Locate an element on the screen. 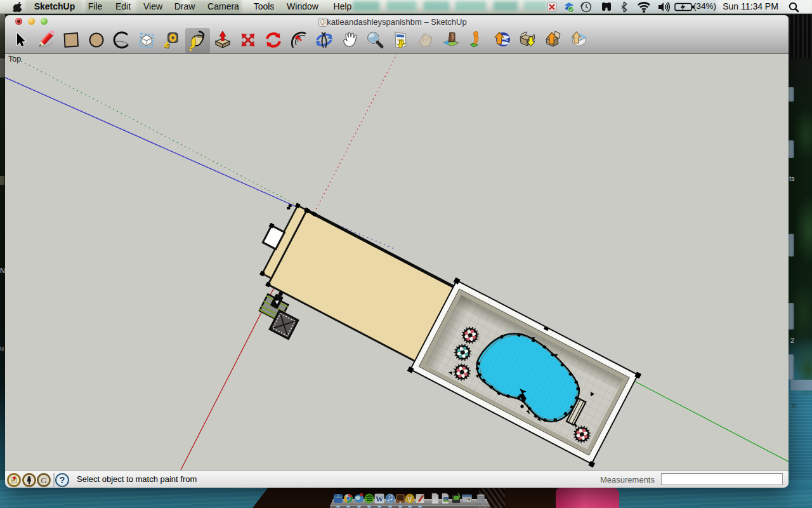 The height and width of the screenshot is (508, 812). svg-text: Top is located at coordinates (15, 59).